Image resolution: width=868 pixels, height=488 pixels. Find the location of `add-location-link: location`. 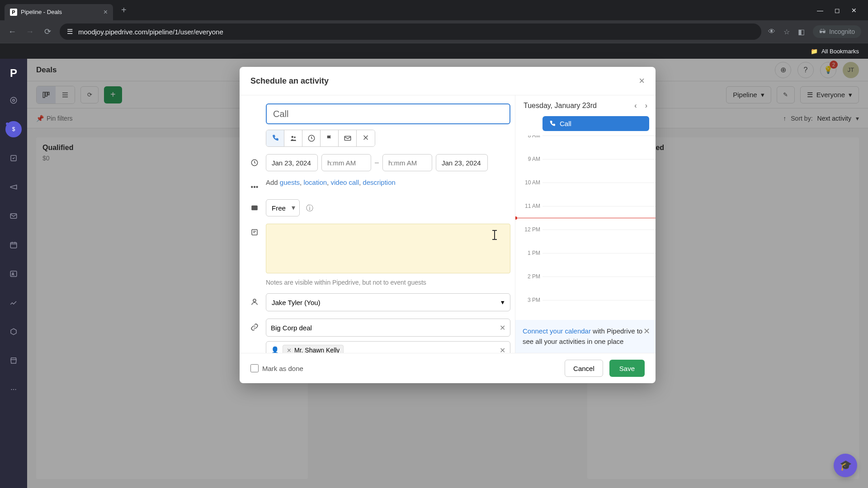

add-location-link: location is located at coordinates (315, 183).